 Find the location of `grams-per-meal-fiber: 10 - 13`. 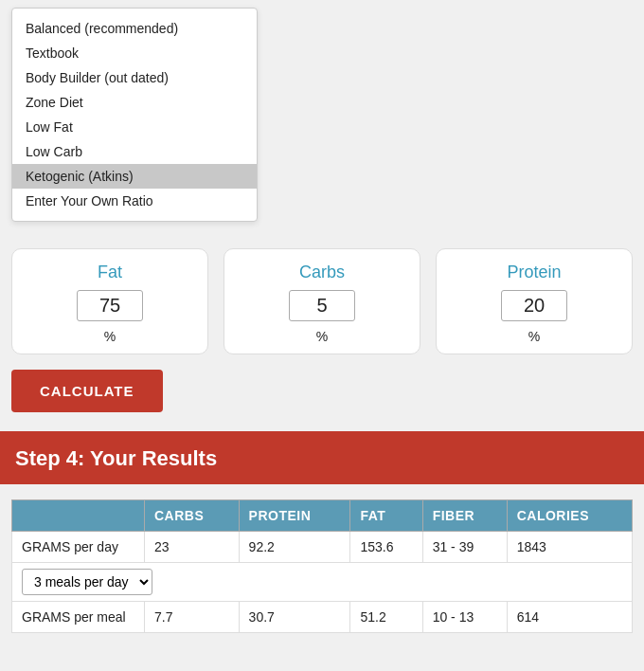

grams-per-meal-fiber: 10 - 13 is located at coordinates (464, 618).